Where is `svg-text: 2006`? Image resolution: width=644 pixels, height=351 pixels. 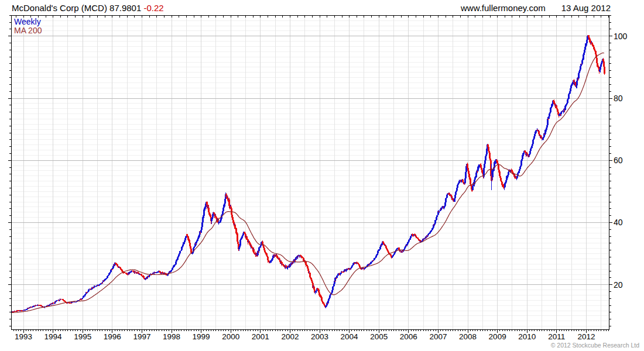 svg-text: 2006 is located at coordinates (409, 337).